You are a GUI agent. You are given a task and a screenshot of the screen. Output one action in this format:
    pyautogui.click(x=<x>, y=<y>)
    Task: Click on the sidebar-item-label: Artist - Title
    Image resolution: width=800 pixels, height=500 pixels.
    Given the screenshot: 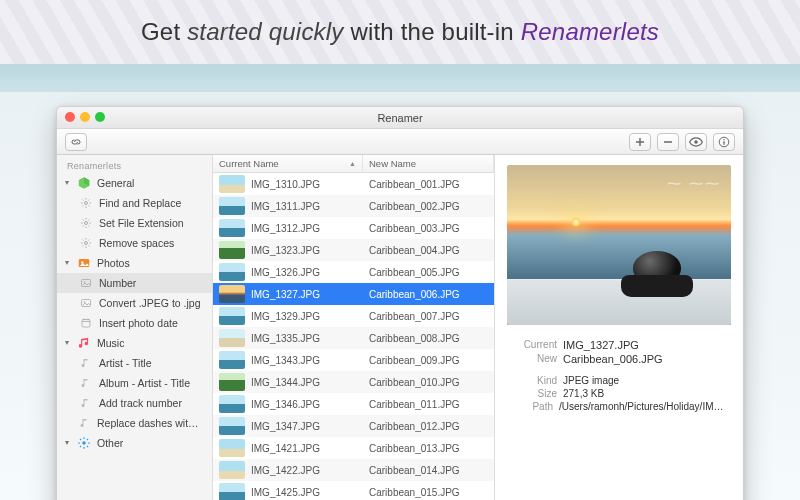 What is the action you would take?
    pyautogui.click(x=126, y=363)
    